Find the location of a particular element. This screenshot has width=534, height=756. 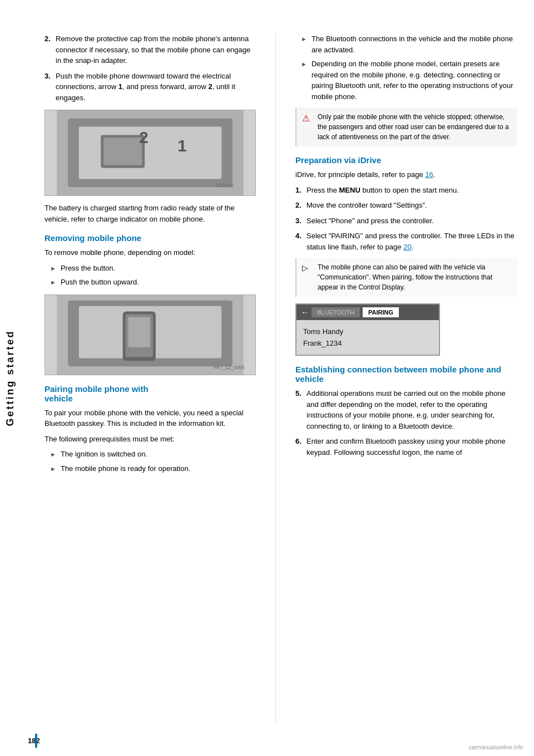

section-pairing-heading: Pairing mobile phone withvehicle is located at coordinates (150, 394).